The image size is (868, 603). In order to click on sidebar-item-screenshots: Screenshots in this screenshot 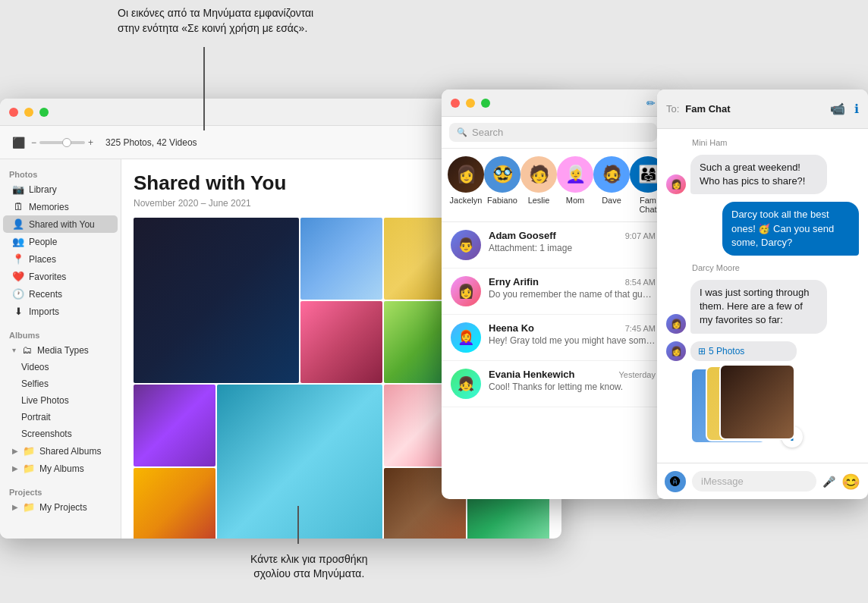, I will do `click(61, 434)`.